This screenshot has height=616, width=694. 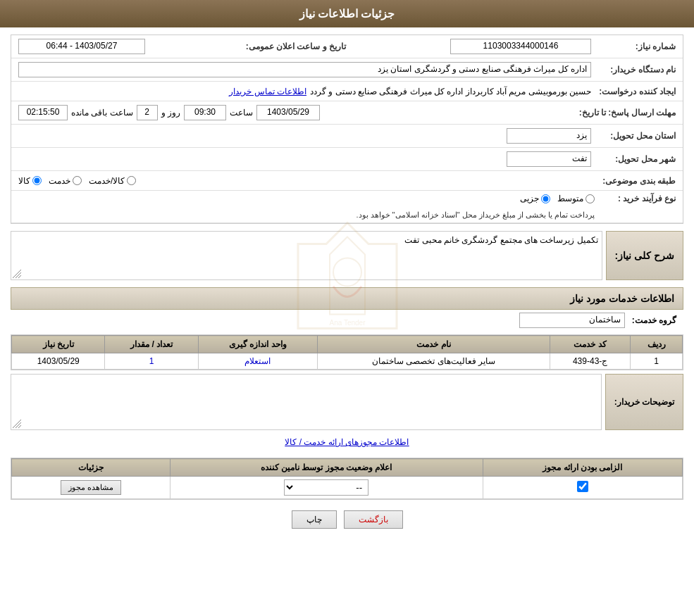 I want to click on back-button: بازگشت, so click(x=373, y=520).